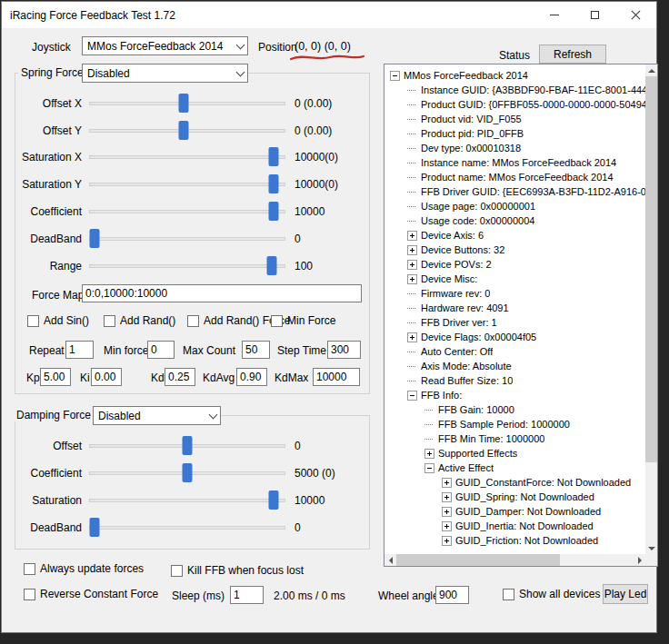 The image size is (669, 644). I want to click on kdavg-input, so click(252, 377).